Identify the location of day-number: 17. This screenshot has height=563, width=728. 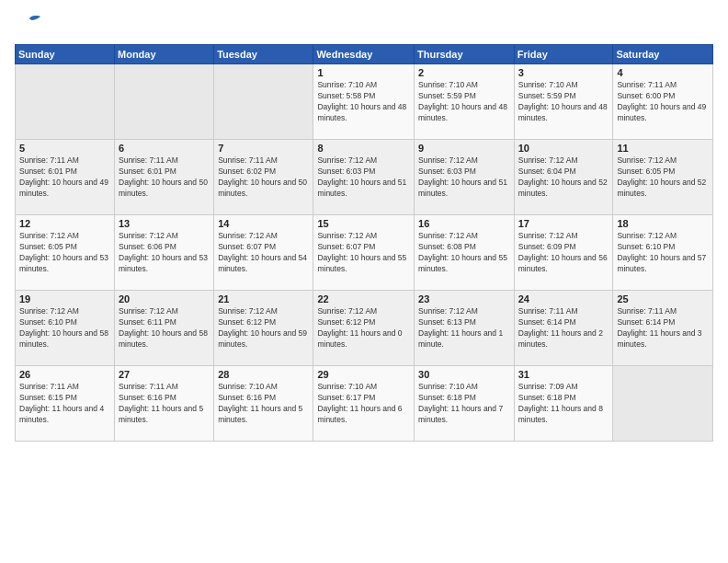
(564, 224).